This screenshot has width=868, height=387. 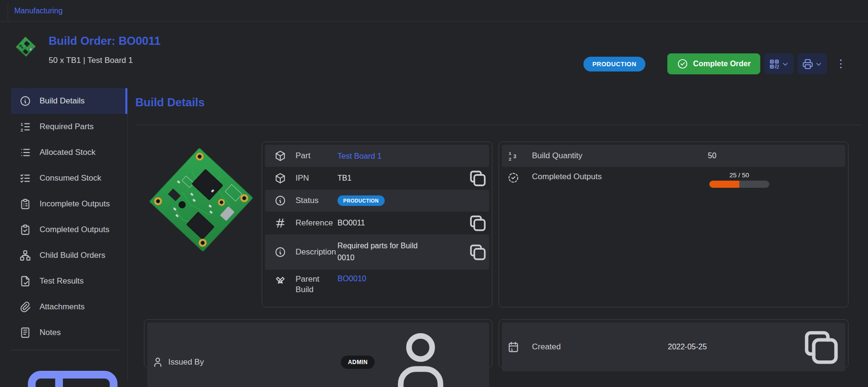 What do you see at coordinates (730, 180) in the screenshot?
I see `row-value: 25 / 50` at bounding box center [730, 180].